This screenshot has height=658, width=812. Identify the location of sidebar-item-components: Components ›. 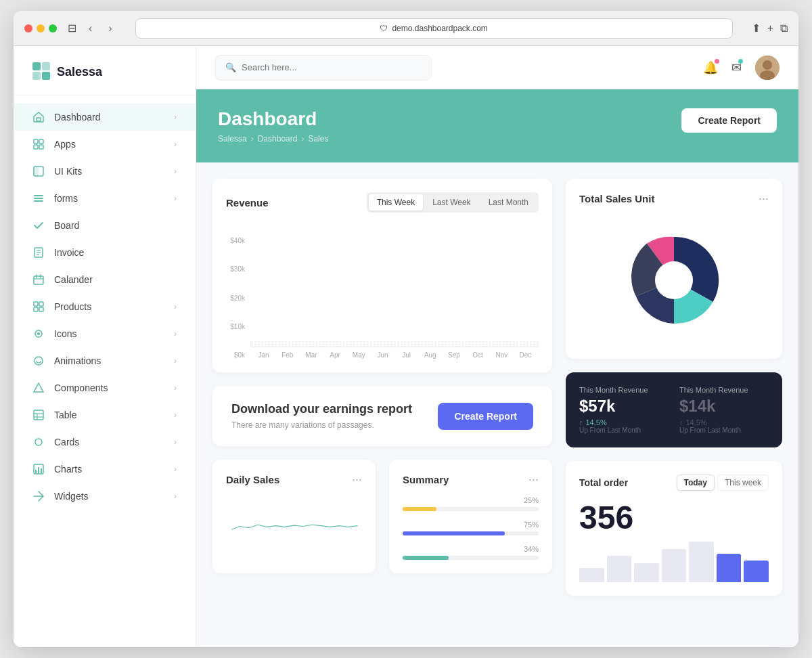
(104, 388).